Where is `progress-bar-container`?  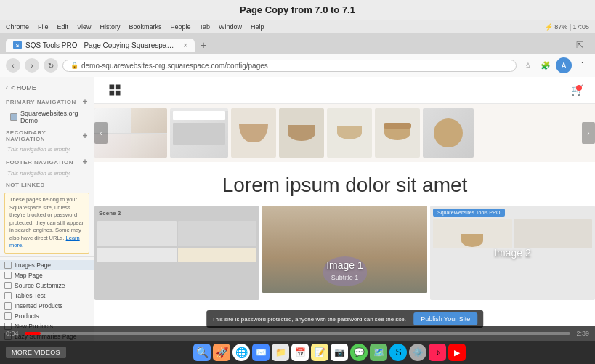
progress-bar-container is located at coordinates (298, 333).